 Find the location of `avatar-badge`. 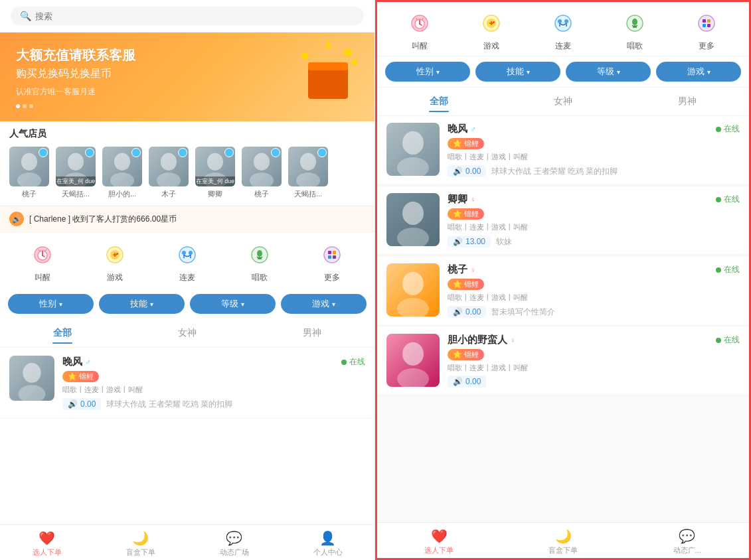

avatar-badge is located at coordinates (136, 153).